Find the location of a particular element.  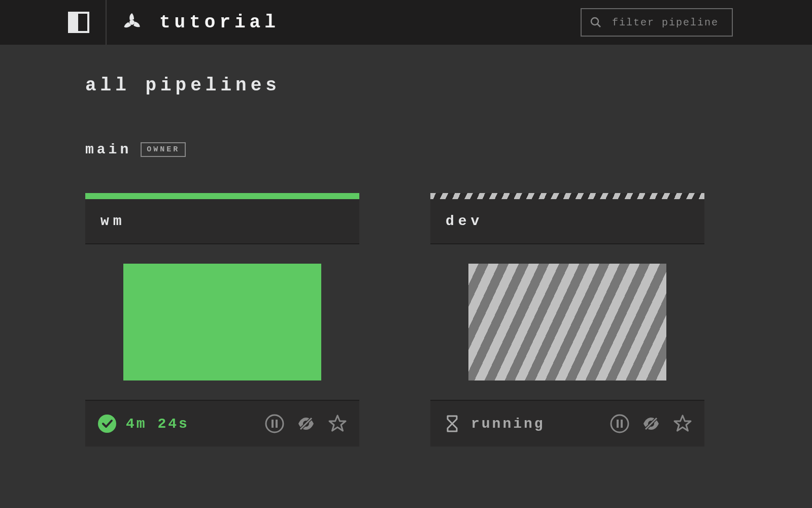

owner-badge: OWNER is located at coordinates (163, 149).